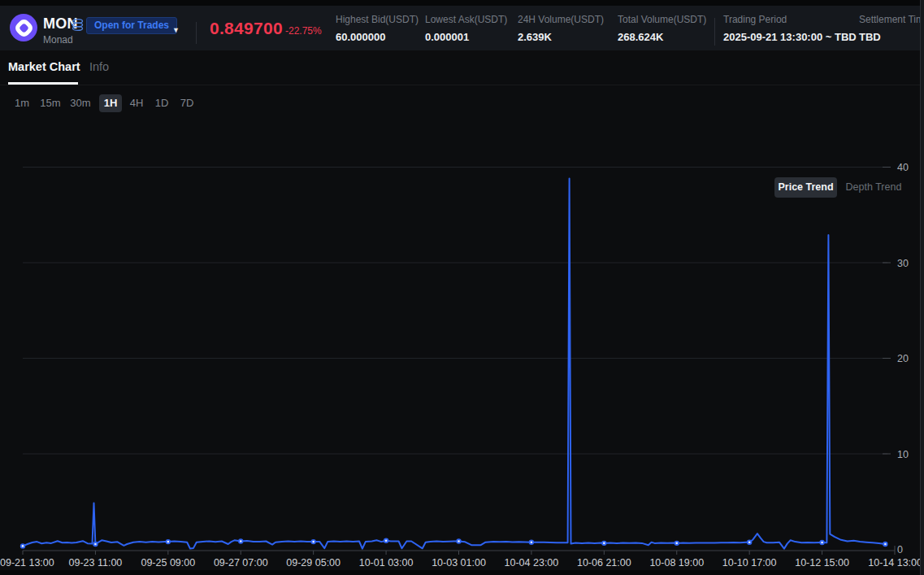  I want to click on svg-text: 0, so click(900, 550).